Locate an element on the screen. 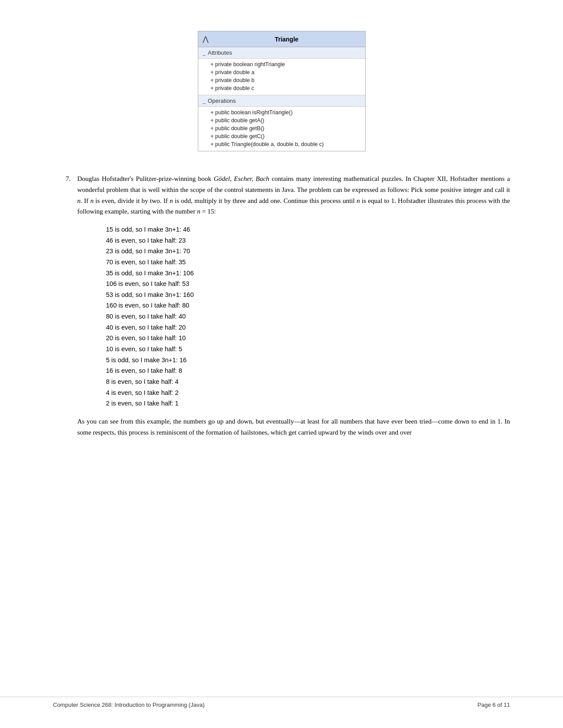 This screenshot has width=563, height=728. uml-operations-label: Operations is located at coordinates (222, 101).